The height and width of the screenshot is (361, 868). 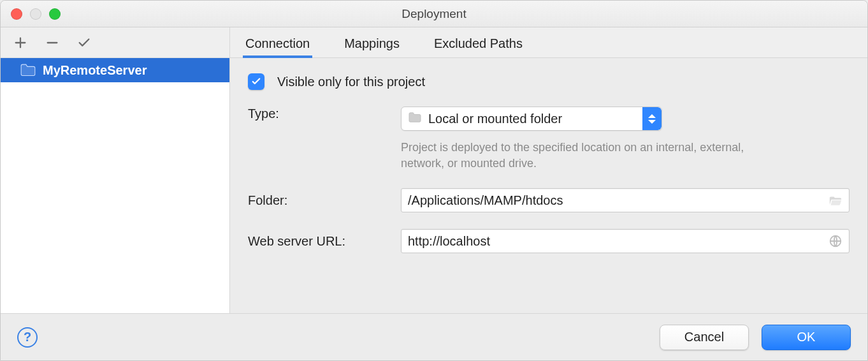 I want to click on folder-input-value: /Applications/MAMP/htdocs, so click(x=615, y=200).